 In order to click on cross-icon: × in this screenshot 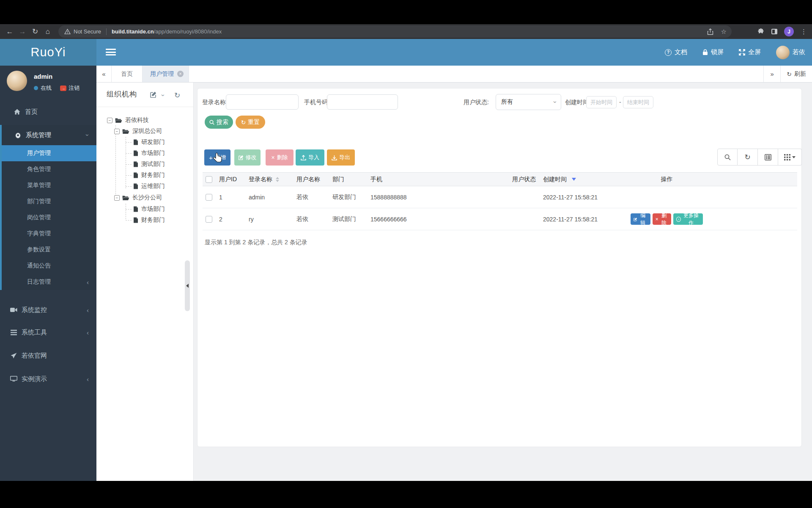, I will do `click(273, 157)`.